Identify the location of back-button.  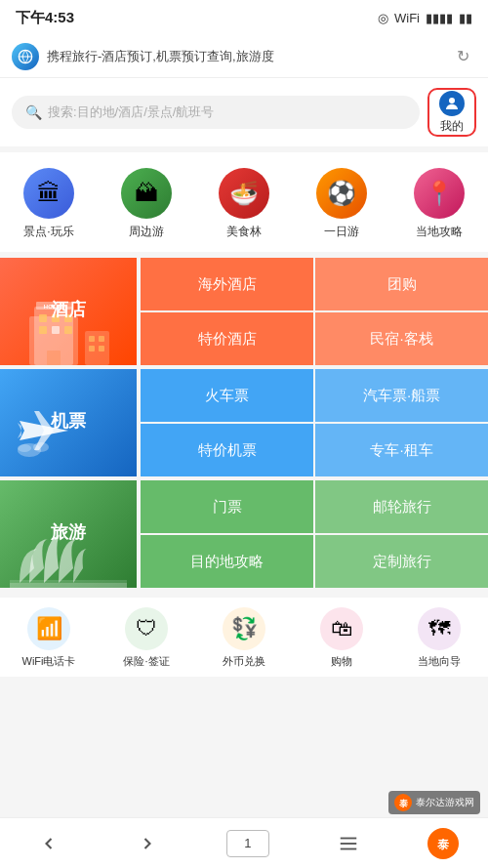
(49, 844).